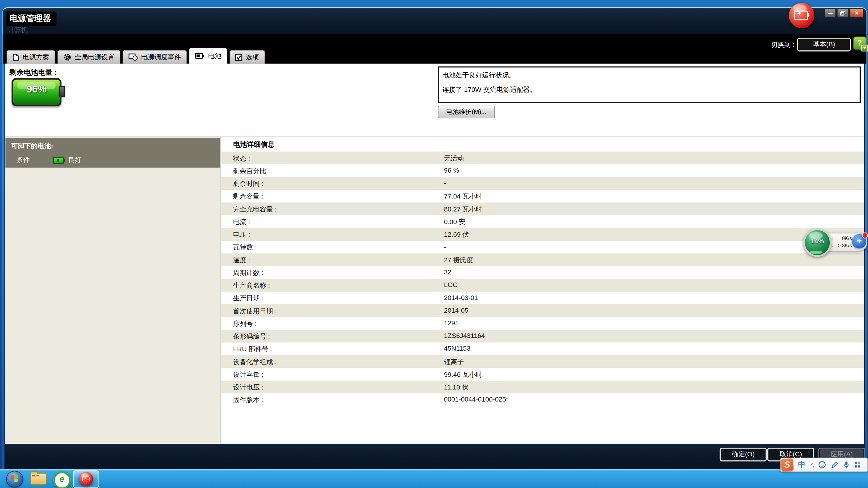 This screenshot has height=488, width=868. I want to click on tab-bar: 电源方案 全局电源设置 电源调度事件 电池, so click(136, 56).